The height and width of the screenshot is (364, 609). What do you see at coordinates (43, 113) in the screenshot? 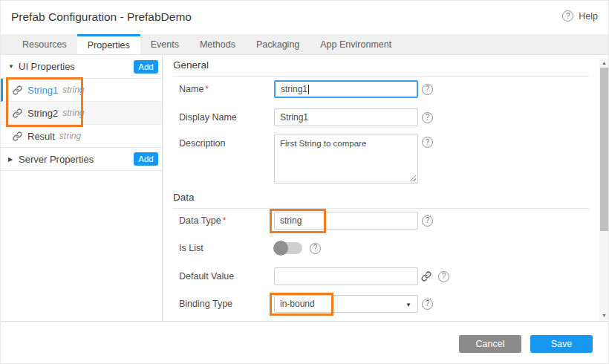
I see `property-name: String2` at bounding box center [43, 113].